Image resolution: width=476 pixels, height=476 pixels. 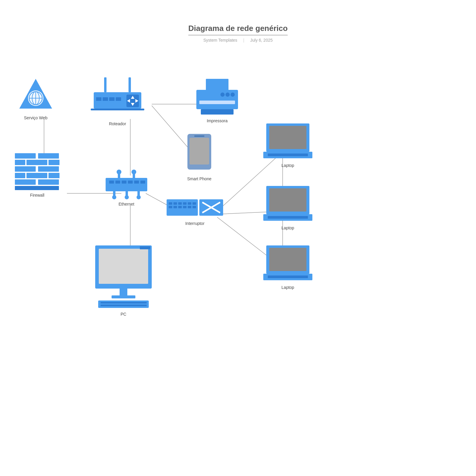 I want to click on node-firewall: Firewall, so click(x=37, y=175).